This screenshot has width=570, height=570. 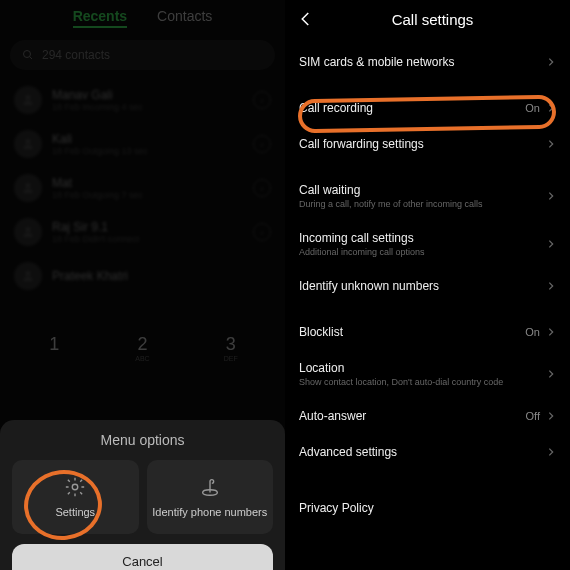 What do you see at coordinates (428, 332) in the screenshot?
I see `item-blocklist: Blocklist On` at bounding box center [428, 332].